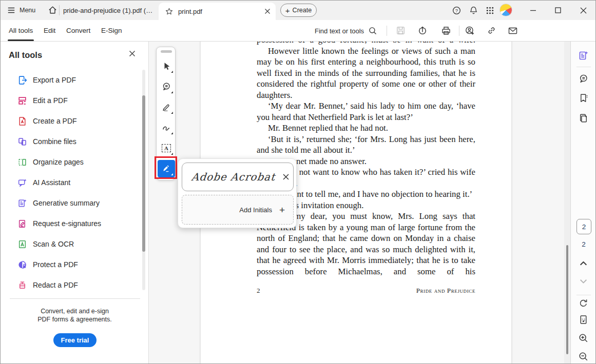  Describe the element at coordinates (583, 244) in the screenshot. I see `page-total: 2` at that location.